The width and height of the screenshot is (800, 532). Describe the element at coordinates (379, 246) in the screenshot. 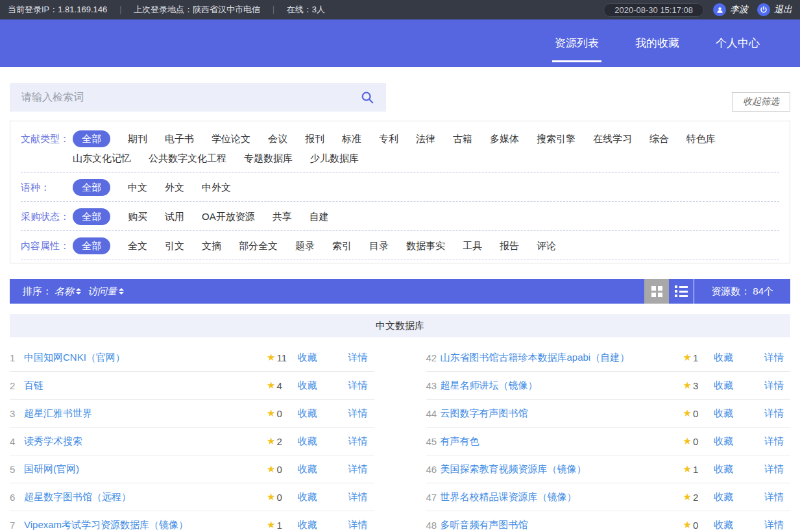

I see `filter-option: 目录` at that location.